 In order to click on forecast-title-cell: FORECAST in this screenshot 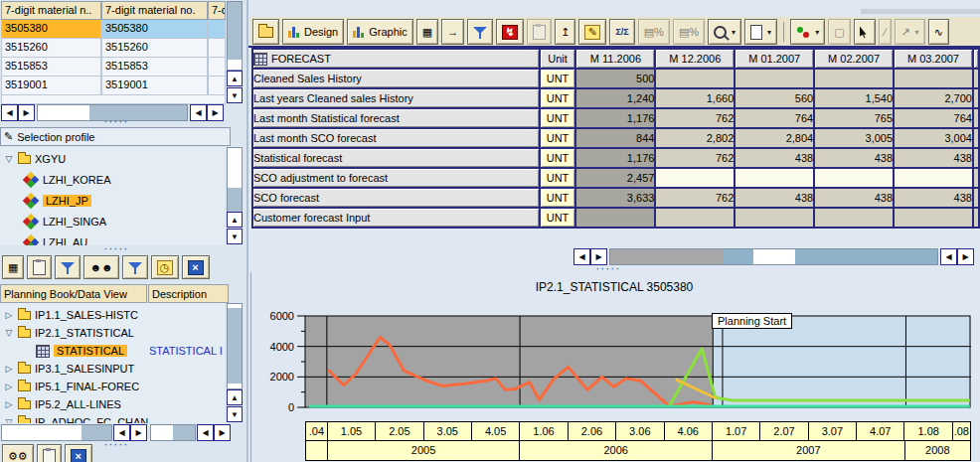, I will do `click(396, 60)`.